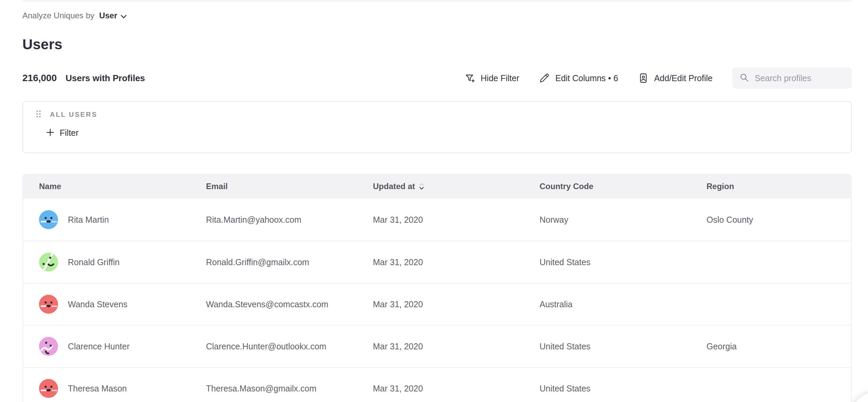  What do you see at coordinates (586, 78) in the screenshot?
I see `edit-columns-label: Edit Columns • 6` at bounding box center [586, 78].